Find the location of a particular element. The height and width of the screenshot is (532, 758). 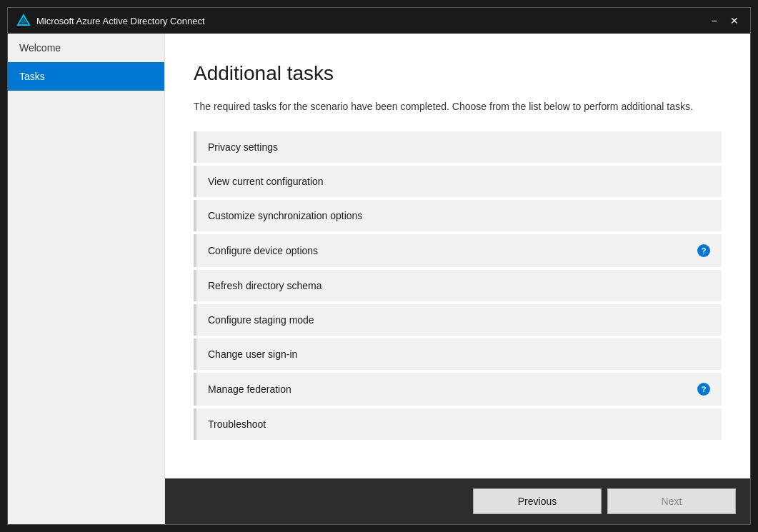

title-bar: Microsoft Azure Active Directory Connect… is located at coordinates (379, 21).